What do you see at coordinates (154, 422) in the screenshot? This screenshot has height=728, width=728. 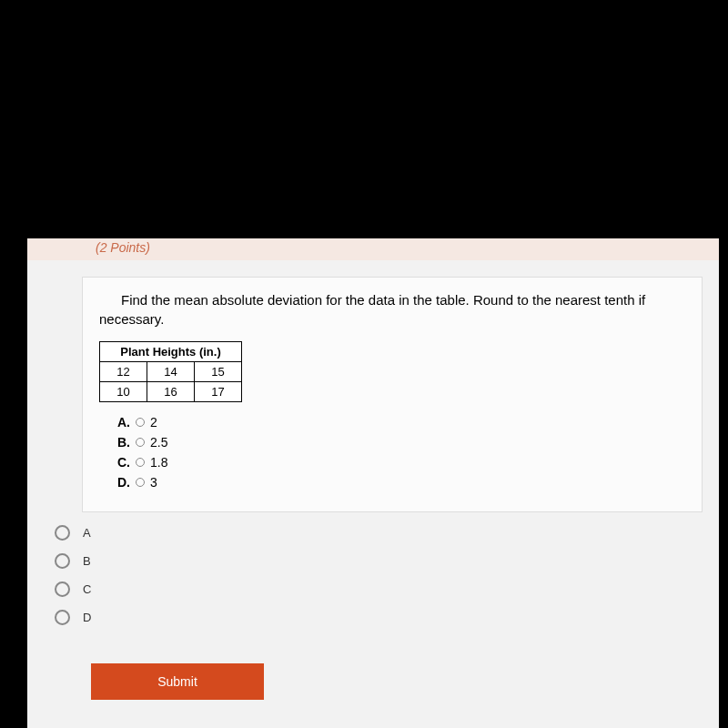 I see `option-value: 2` at bounding box center [154, 422].